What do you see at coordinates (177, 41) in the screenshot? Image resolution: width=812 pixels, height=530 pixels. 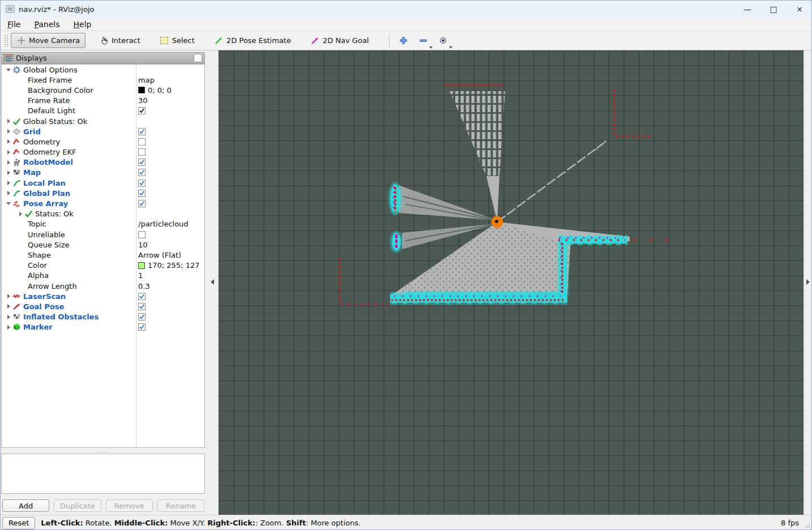 I see `tool-select: Select` at bounding box center [177, 41].